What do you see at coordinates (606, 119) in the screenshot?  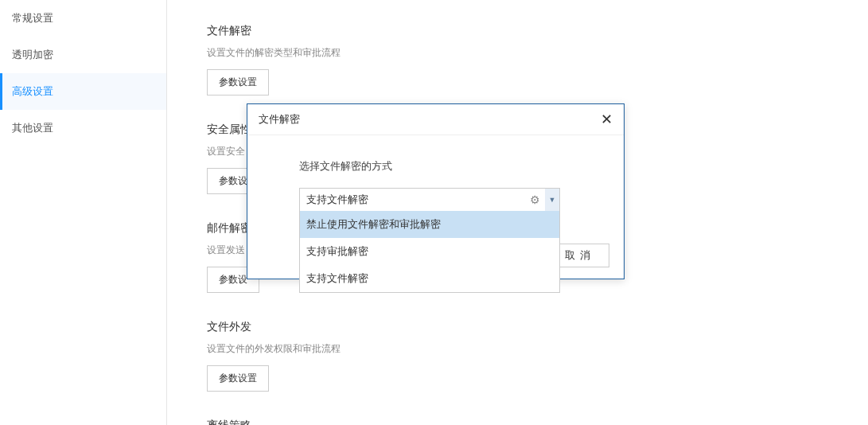 I see `close-icon: ✕` at bounding box center [606, 119].